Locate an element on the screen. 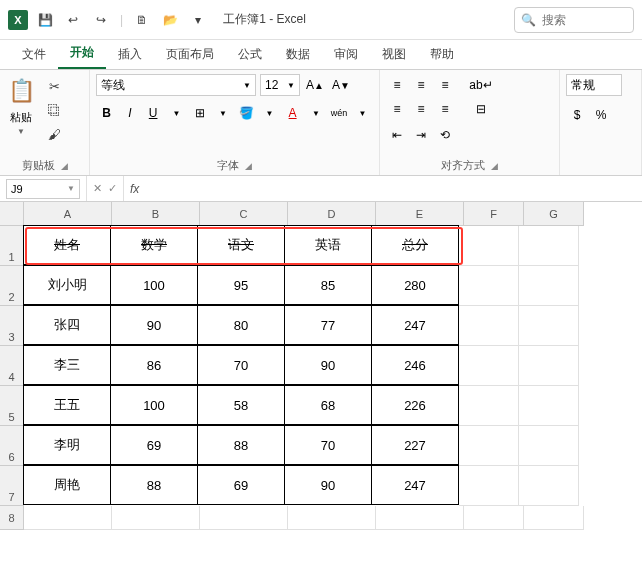  formula-input is located at coordinates (394, 188).